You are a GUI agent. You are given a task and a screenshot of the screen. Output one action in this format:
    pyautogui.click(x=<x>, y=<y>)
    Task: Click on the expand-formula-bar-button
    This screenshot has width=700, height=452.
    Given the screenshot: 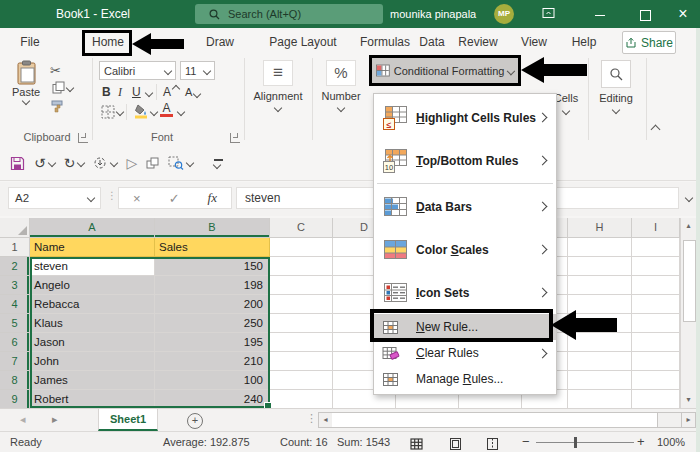 What is the action you would take?
    pyautogui.click(x=689, y=198)
    